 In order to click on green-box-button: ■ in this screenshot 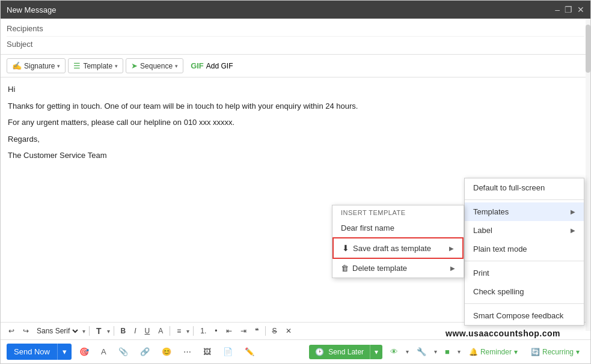, I will do `click(447, 352)`.